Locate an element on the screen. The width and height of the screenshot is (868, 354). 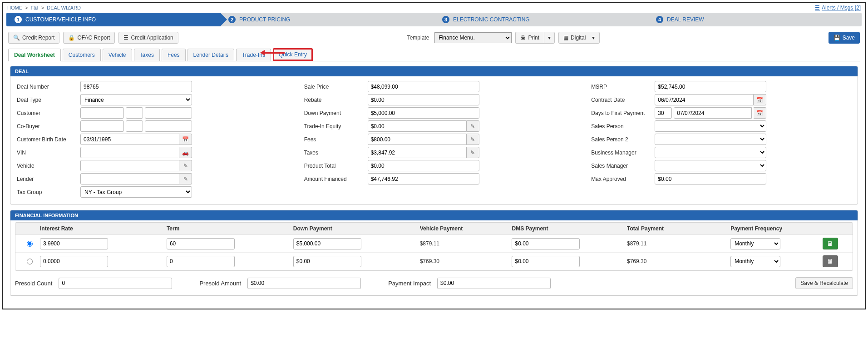
down-payment-input is located at coordinates (424, 113).